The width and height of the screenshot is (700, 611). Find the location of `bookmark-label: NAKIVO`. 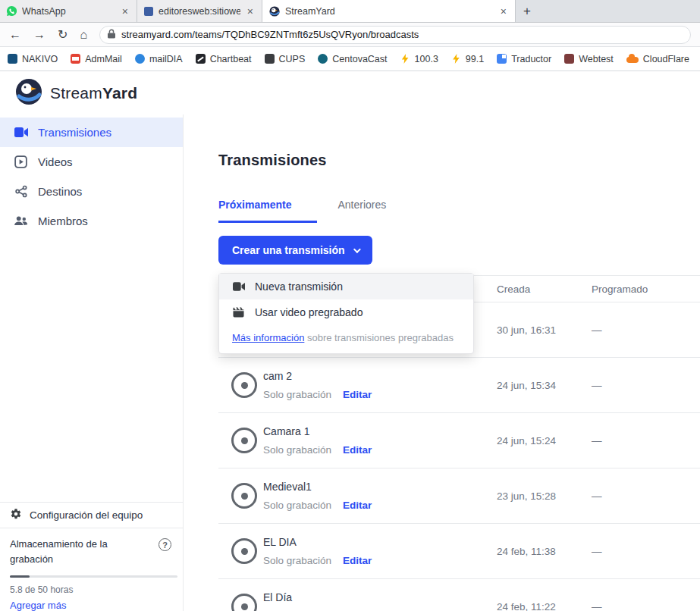

bookmark-label: NAKIVO is located at coordinates (39, 59).